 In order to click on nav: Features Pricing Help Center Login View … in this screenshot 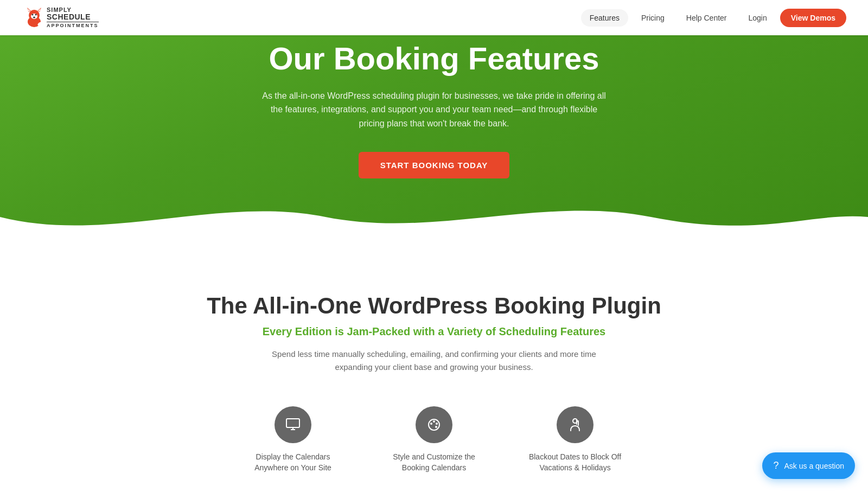, I will do `click(714, 18)`.